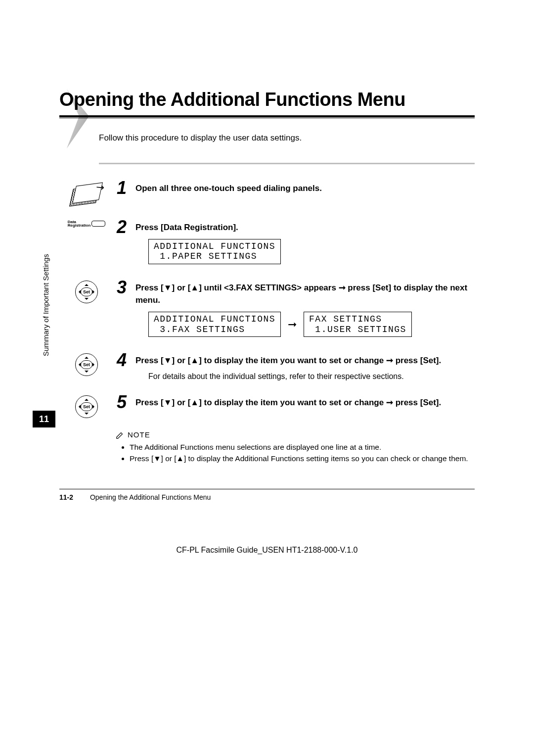  Describe the element at coordinates (358, 325) in the screenshot. I see `lcd-display: FAX SETTINGS 1.USER SETTINGS` at that location.